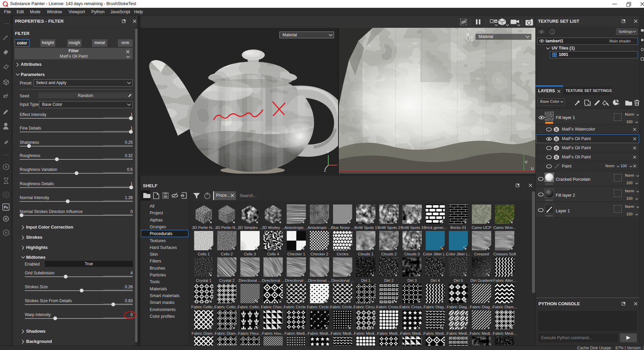  I want to click on svg-text: BnW Spots 1, so click(366, 228).